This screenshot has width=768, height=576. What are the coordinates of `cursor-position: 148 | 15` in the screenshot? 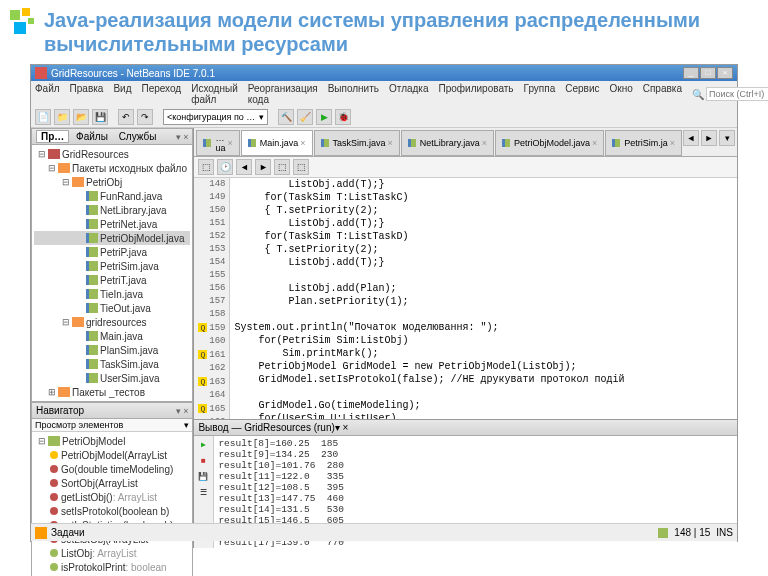 It's located at (692, 532).